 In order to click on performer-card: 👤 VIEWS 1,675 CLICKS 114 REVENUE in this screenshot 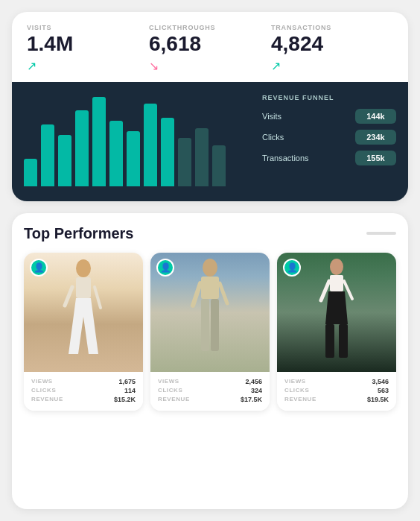, I will do `click(83, 332)`.